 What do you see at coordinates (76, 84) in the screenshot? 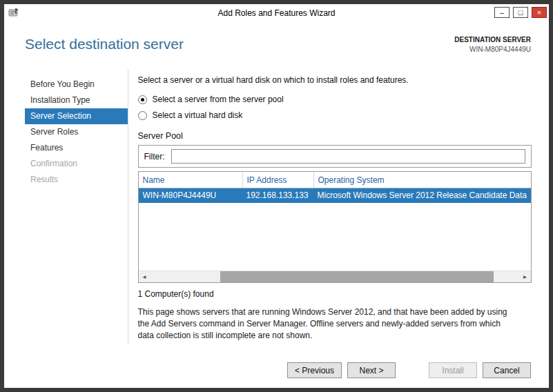
I see `sidebar-item-before-you-begin: Before You Begin` at bounding box center [76, 84].